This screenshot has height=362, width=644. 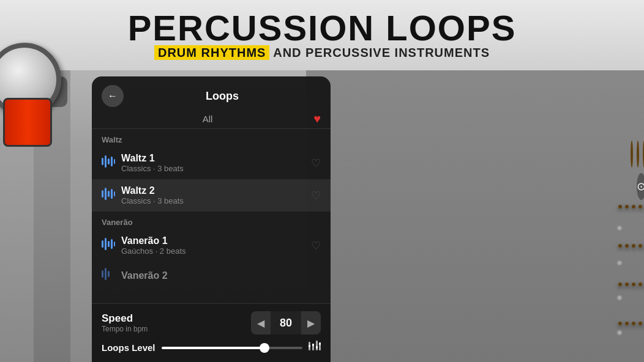 I want to click on level-row: Loops Level, so click(x=211, y=347).